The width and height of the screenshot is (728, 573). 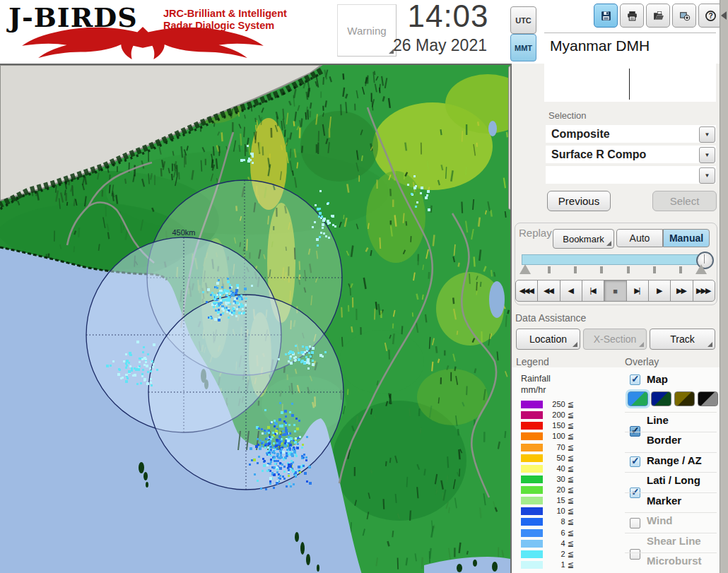 I want to click on play-button: ▶, so click(x=659, y=291).